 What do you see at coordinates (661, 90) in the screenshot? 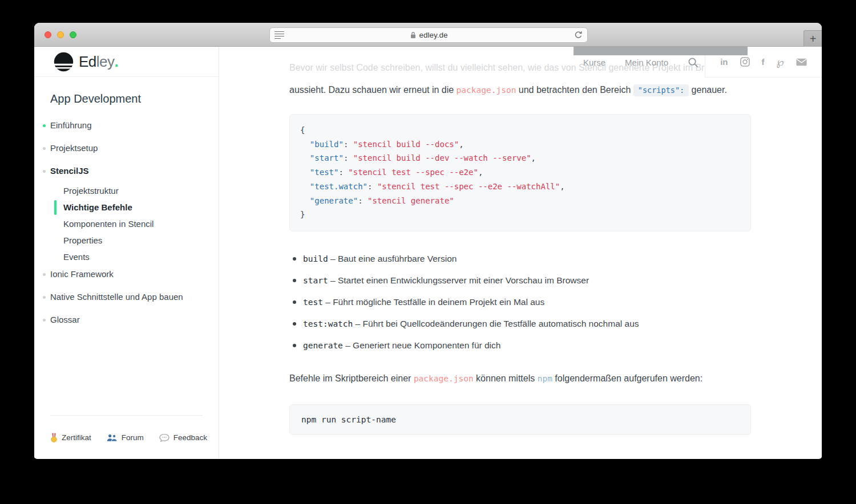
I see `inline-code-scripts-chip: "scripts":` at bounding box center [661, 90].